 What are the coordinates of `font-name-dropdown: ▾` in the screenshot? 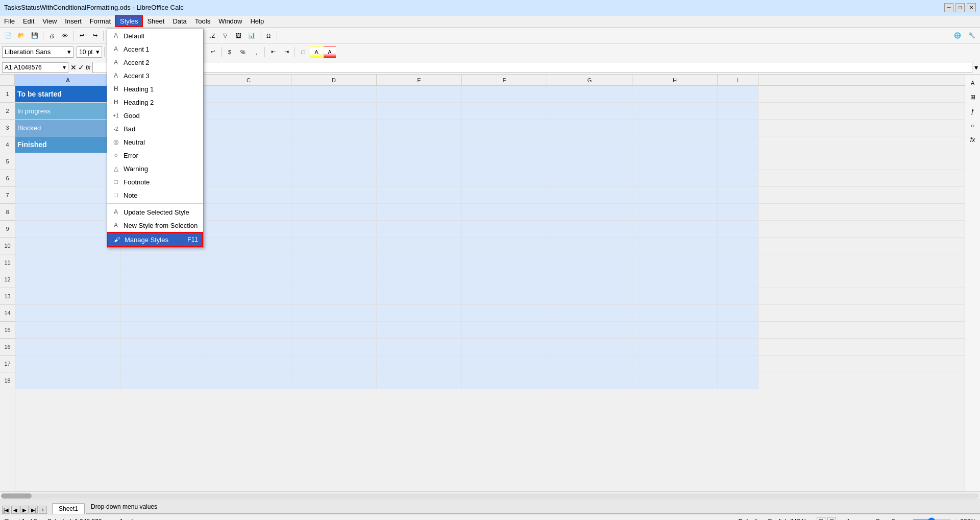 It's located at (69, 52).